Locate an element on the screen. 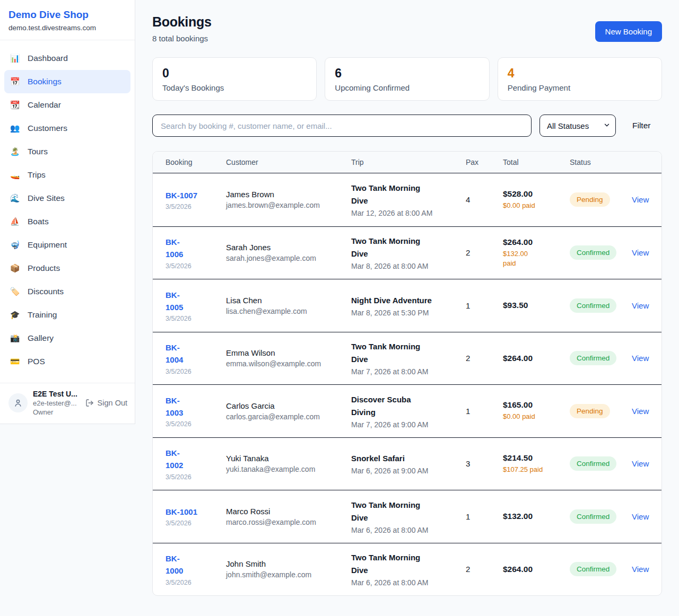 The width and height of the screenshot is (679, 616). sidebar-item-training: 🎓 Training is located at coordinates (67, 315).